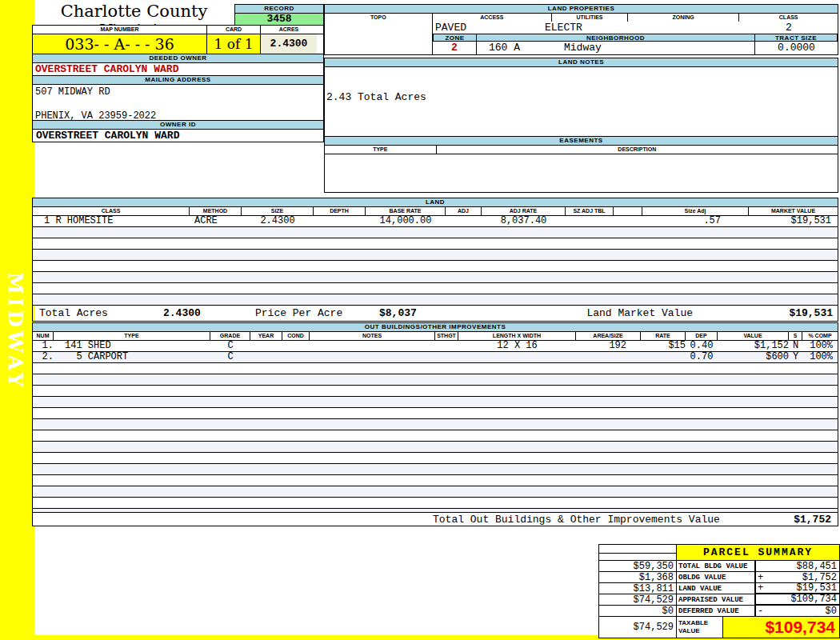  I want to click on land-blank-cell, so click(628, 221).